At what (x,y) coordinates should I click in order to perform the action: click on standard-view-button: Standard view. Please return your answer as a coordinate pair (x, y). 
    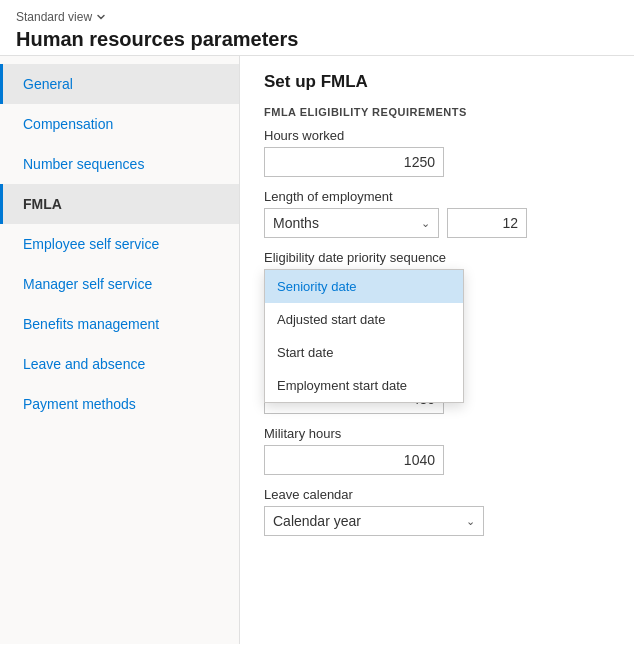
    Looking at the image, I should click on (317, 17).